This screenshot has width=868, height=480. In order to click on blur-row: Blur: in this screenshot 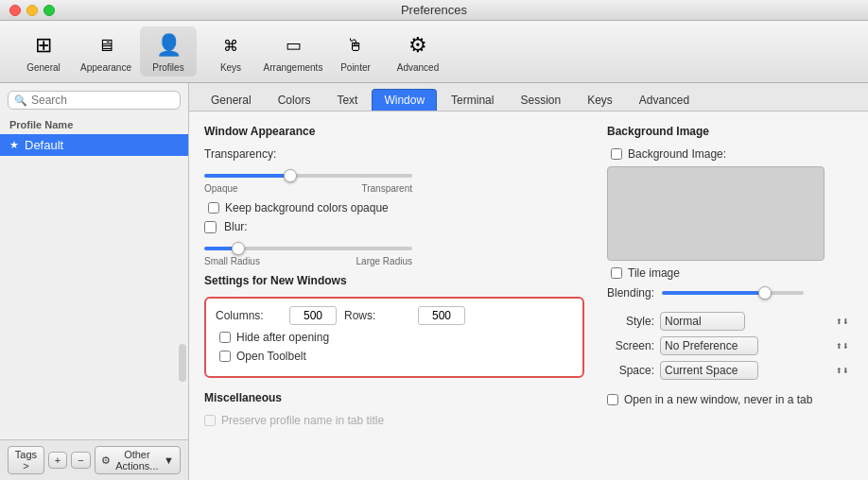, I will do `click(394, 227)`.